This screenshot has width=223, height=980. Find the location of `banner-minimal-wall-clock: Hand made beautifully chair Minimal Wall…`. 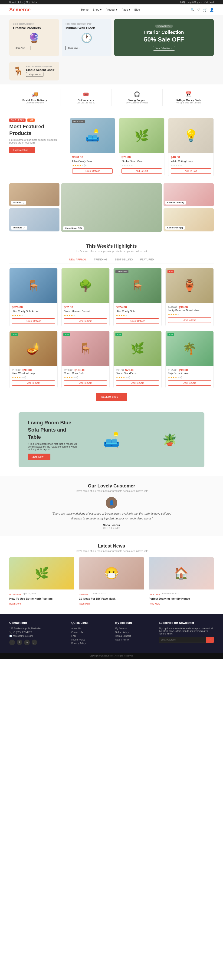

banner-minimal-wall-clock: Hand made beautifully chair Minimal Wall… is located at coordinates (87, 38).